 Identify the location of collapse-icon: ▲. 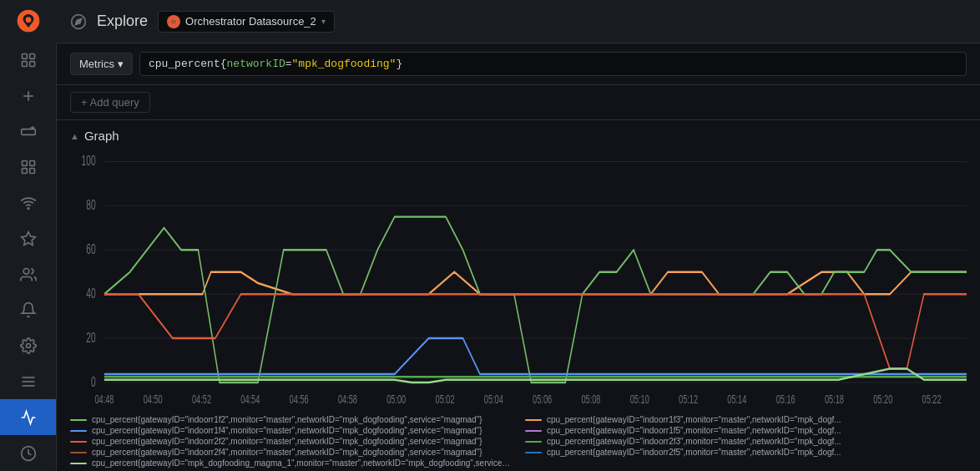
(75, 136).